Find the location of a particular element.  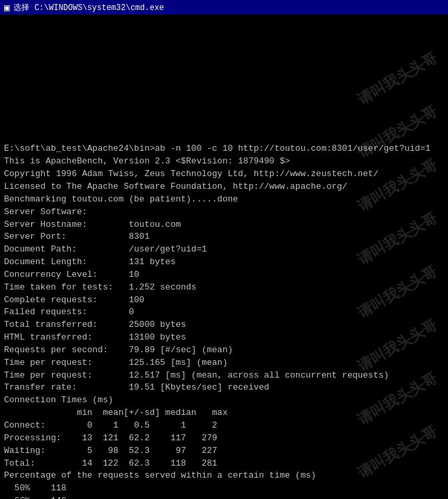

terminal-line: Benchmarking toutou.com (be patient)....… is located at coordinates (224, 200).